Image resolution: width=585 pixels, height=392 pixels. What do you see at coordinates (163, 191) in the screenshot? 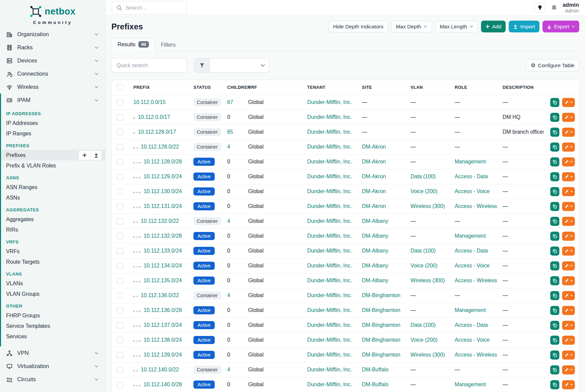
I see `prefix-link: 10.112.130.0/24` at bounding box center [163, 191].